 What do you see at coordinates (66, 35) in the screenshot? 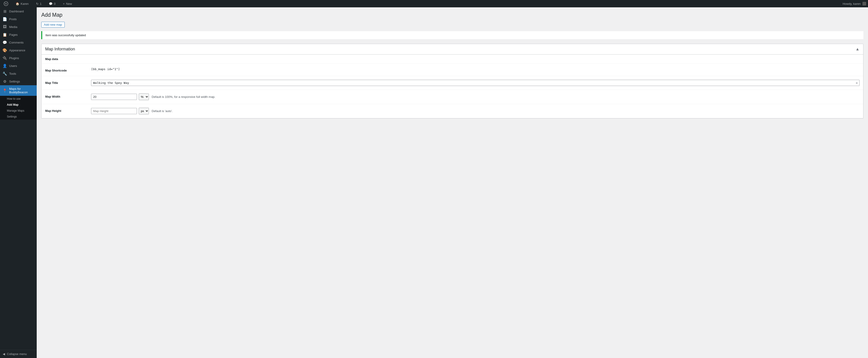
I see `success-message: Item was successfully updated` at bounding box center [66, 35].